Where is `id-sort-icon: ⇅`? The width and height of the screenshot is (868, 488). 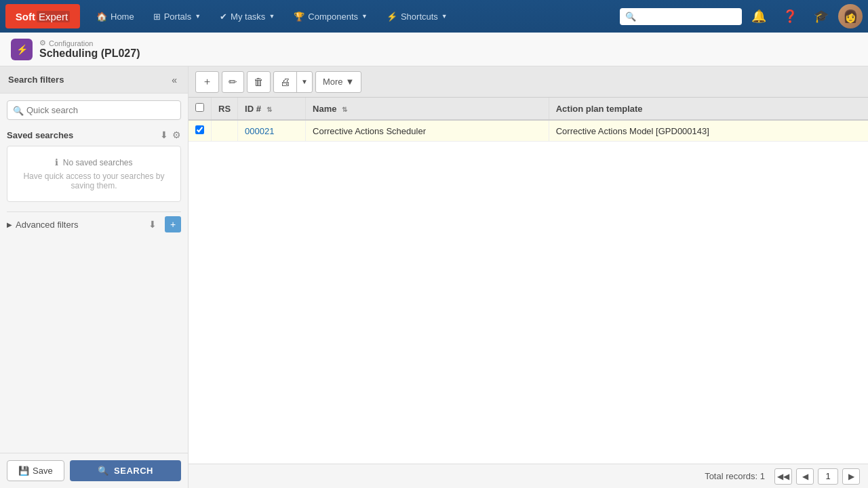
id-sort-icon: ⇅ is located at coordinates (269, 110).